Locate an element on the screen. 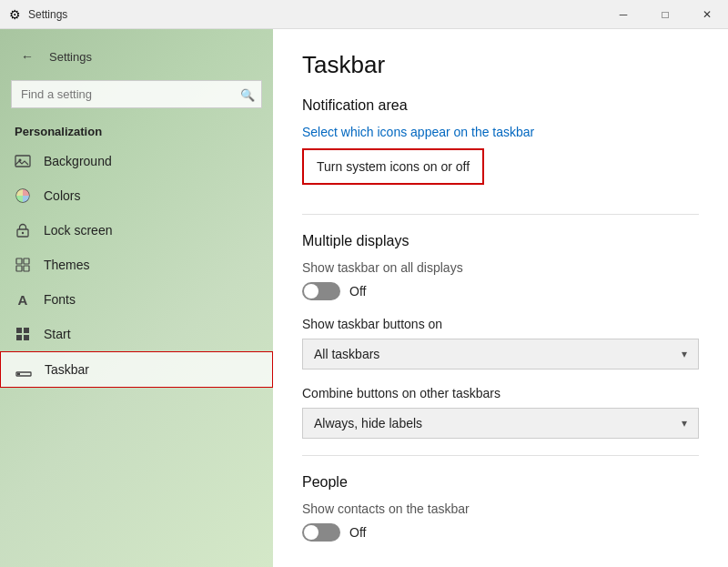  lock-screen-label: Lock screen is located at coordinates (78, 230).